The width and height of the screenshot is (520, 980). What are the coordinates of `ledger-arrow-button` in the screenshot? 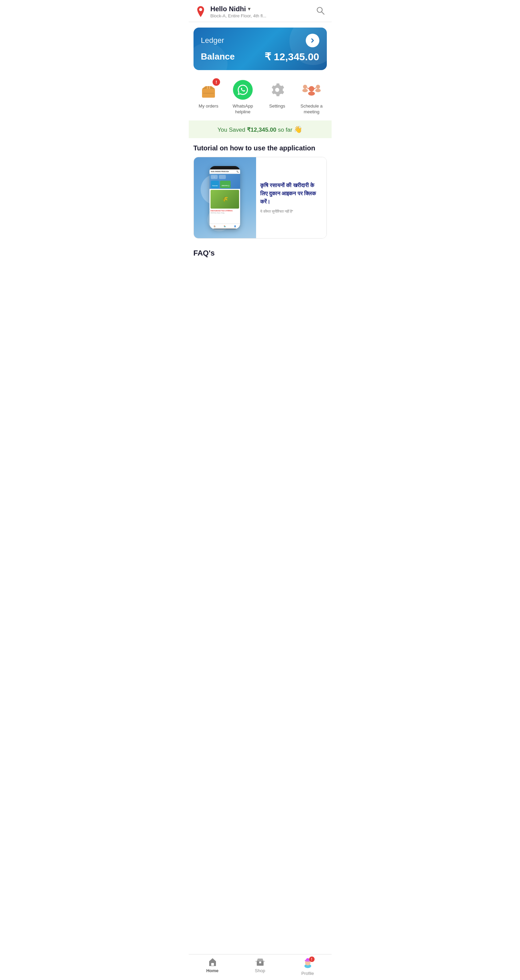 It's located at (312, 40).